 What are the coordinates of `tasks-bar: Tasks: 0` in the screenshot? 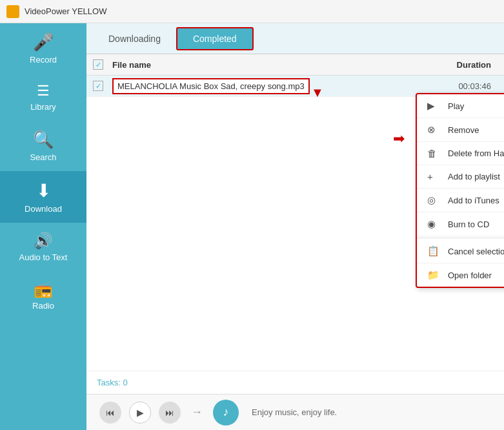 It's located at (296, 382).